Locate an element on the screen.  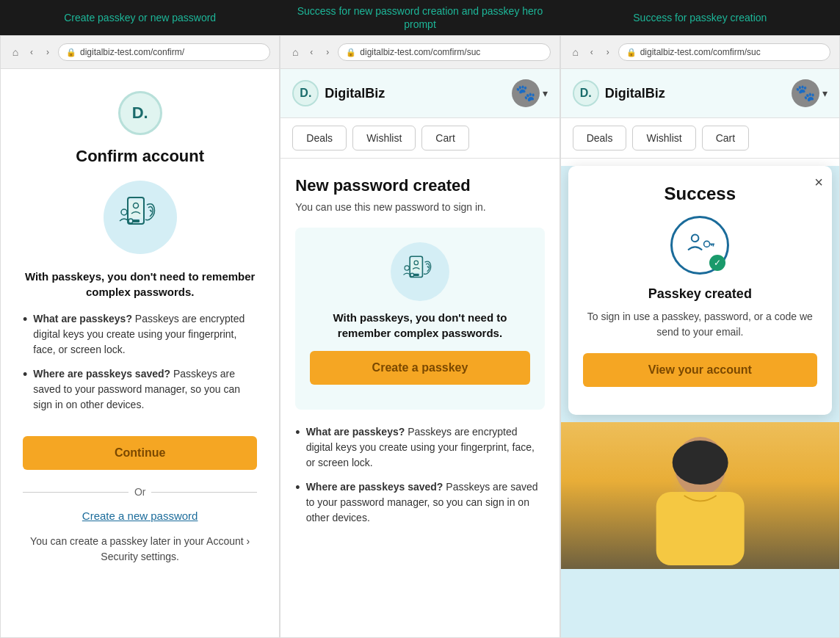
bullet-item-2-2: • Where are passkeys saved? Passkeys are… is located at coordinates (420, 502).